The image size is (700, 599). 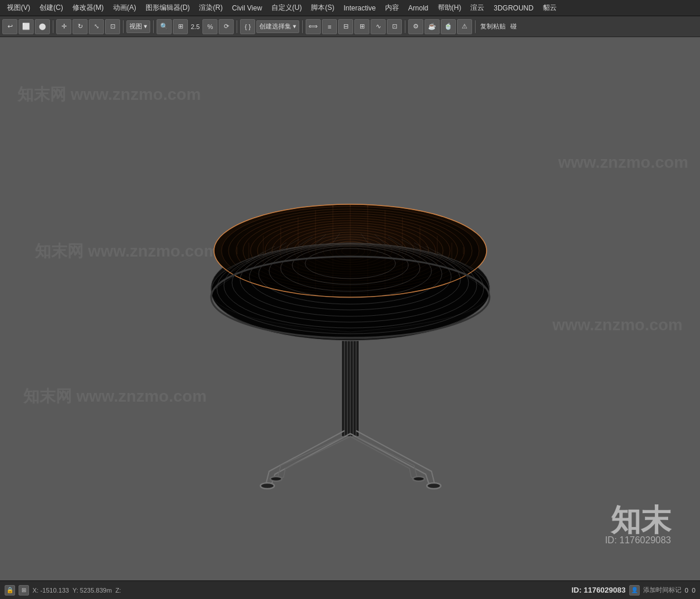 I want to click on menu-bar: 视图(V) 创建(C) 修改器(M) 动画(A) 图形编辑器(D) 渲染(R) …, so click(x=350, y=8).